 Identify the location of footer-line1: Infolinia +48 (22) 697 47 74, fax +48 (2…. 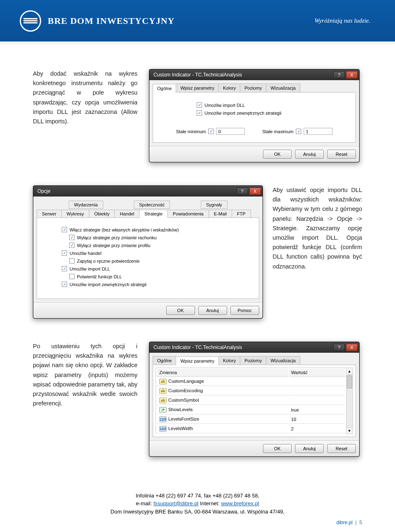
(198, 496).